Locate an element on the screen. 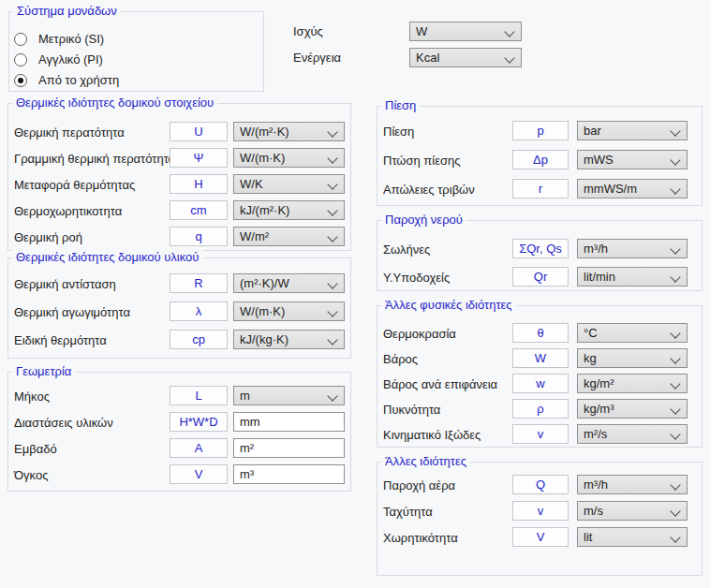 The image size is (710, 588). unit-dropdown: kJ/(kg·K) is located at coordinates (288, 339).